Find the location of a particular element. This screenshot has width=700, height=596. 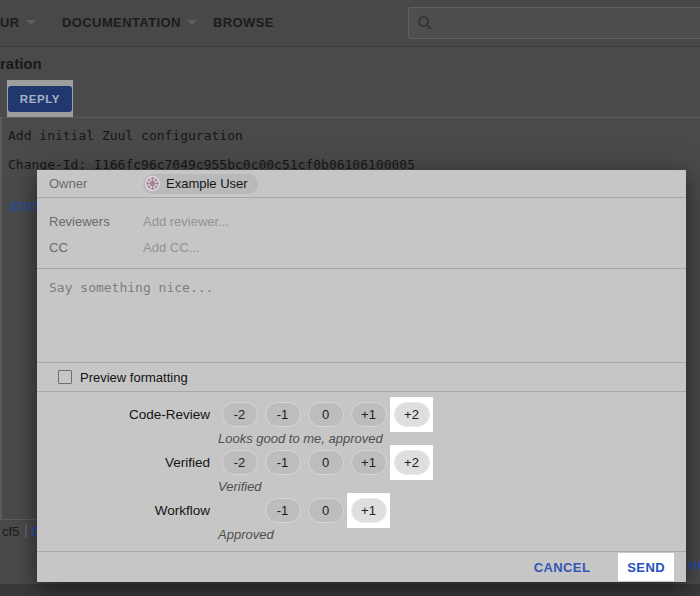

nav-item-your: UR is located at coordinates (18, 23).